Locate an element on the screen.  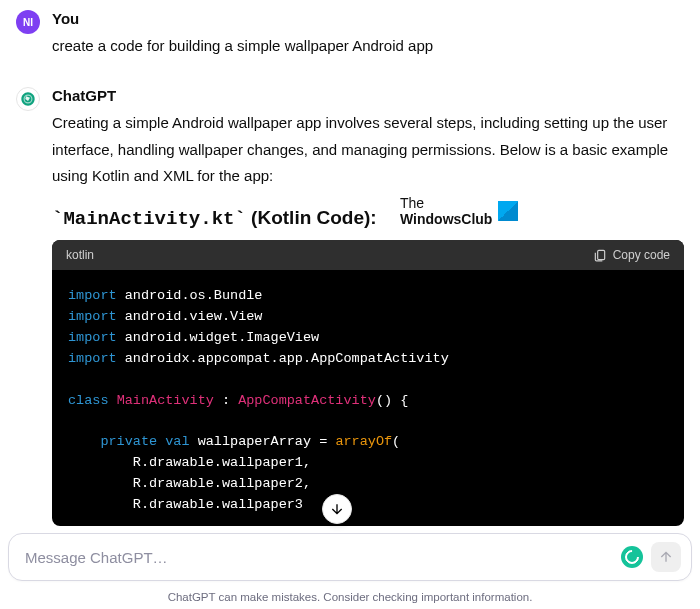
avatar-chatgpt is located at coordinates (28, 99).